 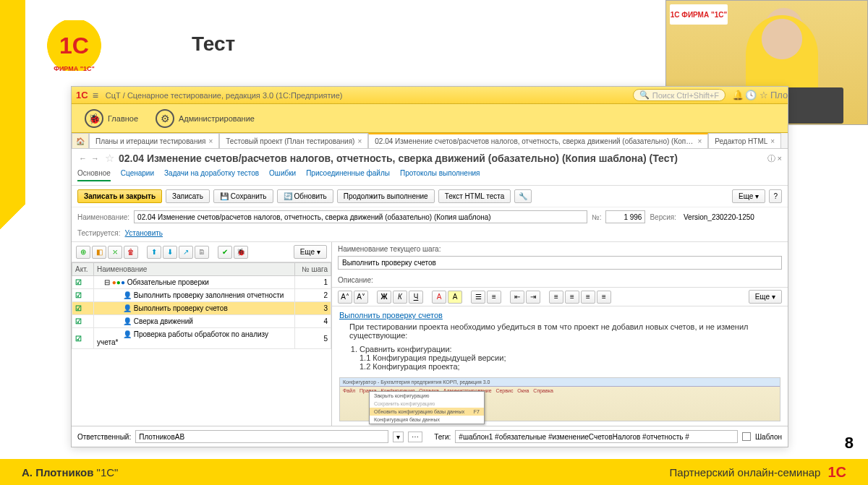 I want to click on table-row: ☑ 👤 Выполнить проверку заполнения отчетн…, so click(x=202, y=296).